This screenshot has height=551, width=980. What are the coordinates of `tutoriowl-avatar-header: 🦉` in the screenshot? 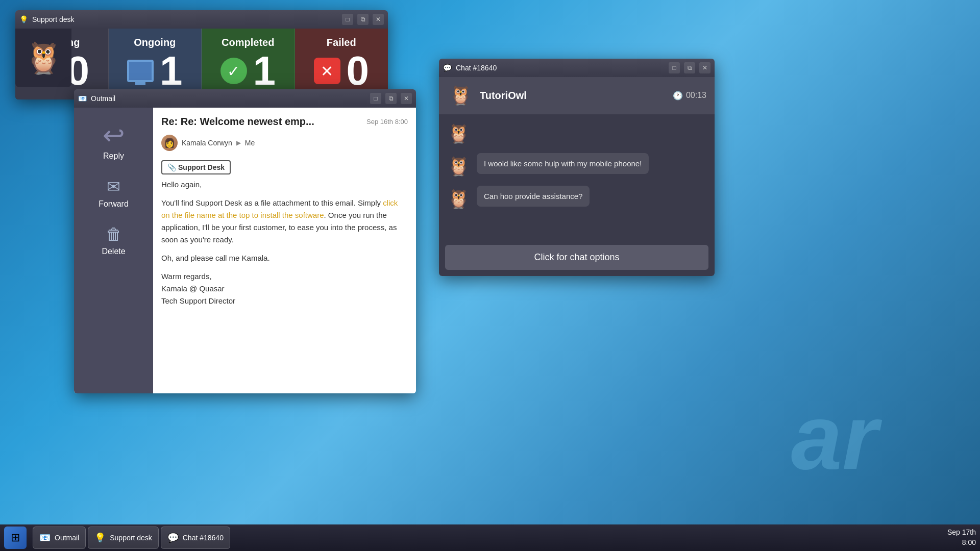 It's located at (460, 95).